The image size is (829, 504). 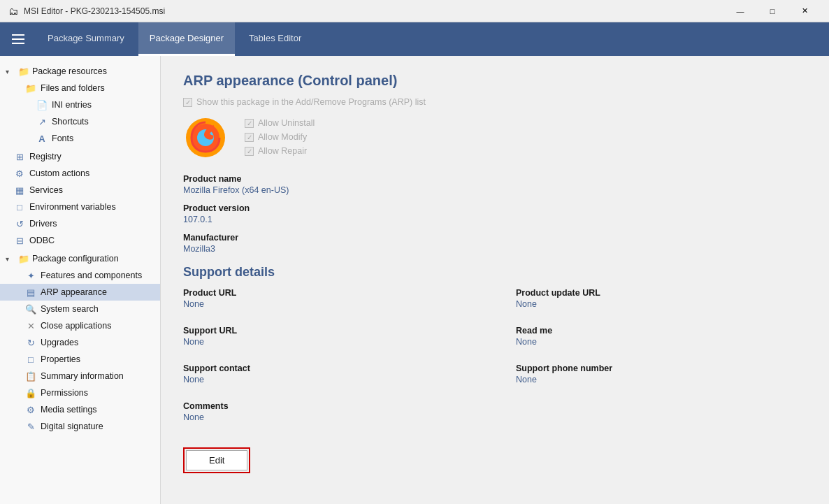 I want to click on sidebar-item-ini-entries: 📄 INI entries, so click(x=80, y=105).